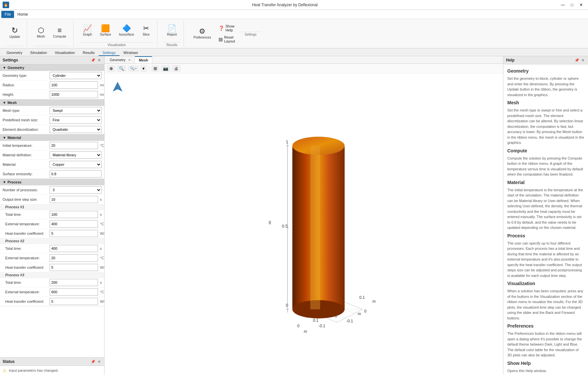  Describe the element at coordinates (74, 94) in the screenshot. I see `height-input` at that location.